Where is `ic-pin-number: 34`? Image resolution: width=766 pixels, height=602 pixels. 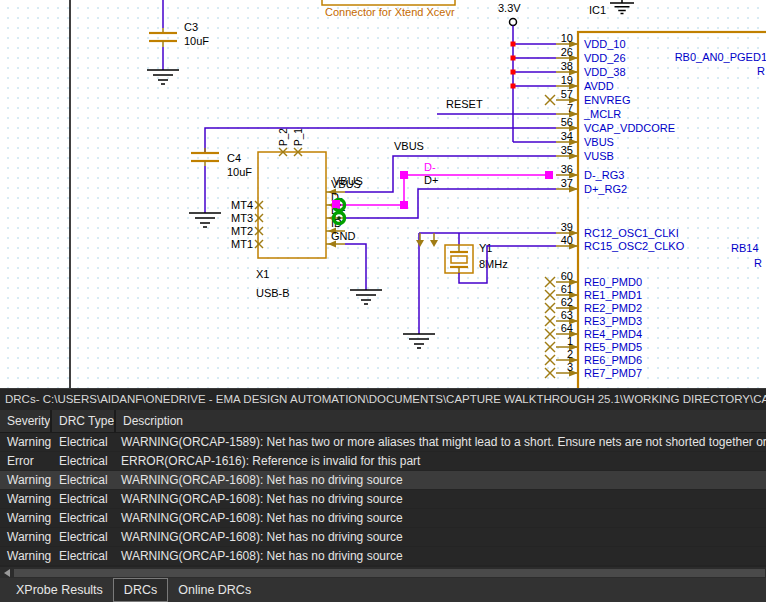
ic-pin-number: 34 is located at coordinates (567, 136).